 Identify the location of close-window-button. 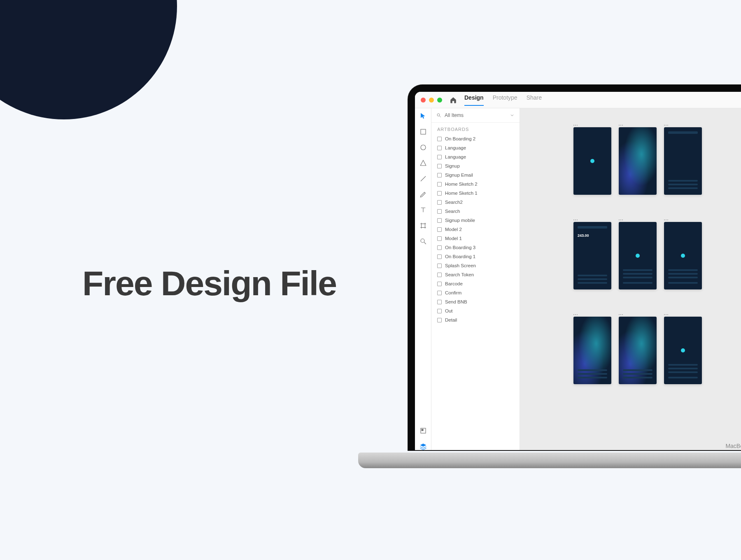
(423, 100).